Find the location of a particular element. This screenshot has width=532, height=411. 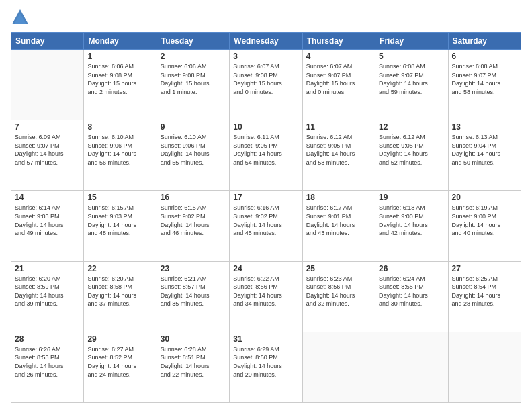

calendar-cell: 22Sunrise: 6:20 AM Sunset: 8:58 PM Dayli… is located at coordinates (120, 297).